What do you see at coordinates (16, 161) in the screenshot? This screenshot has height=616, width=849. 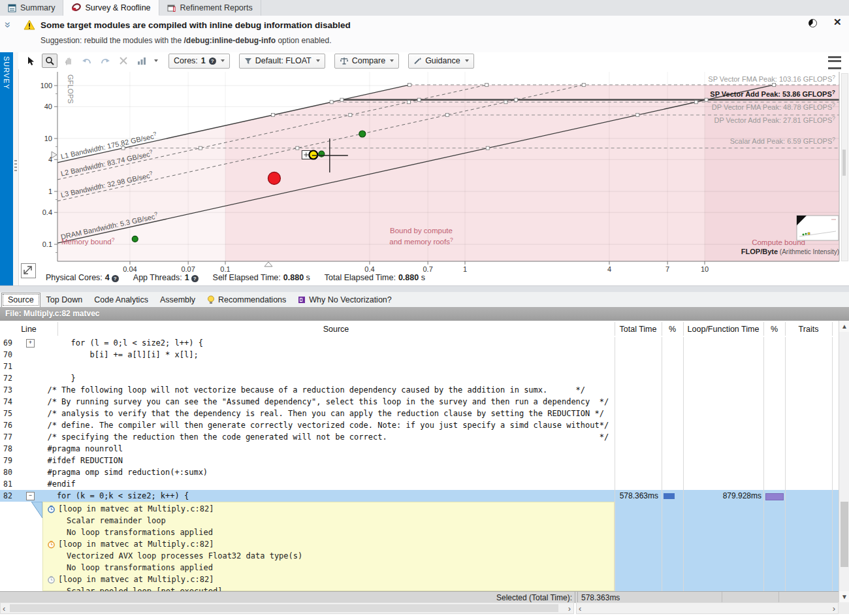 I see `splitter-grip-icon` at bounding box center [16, 161].